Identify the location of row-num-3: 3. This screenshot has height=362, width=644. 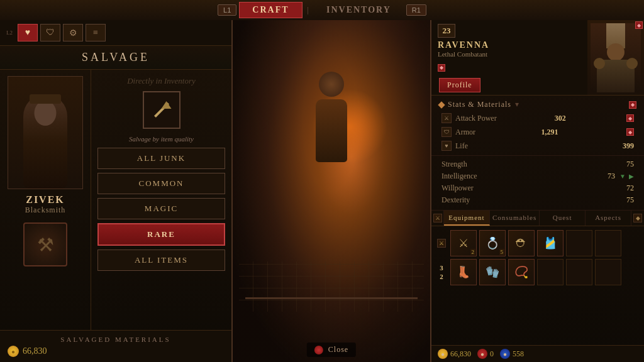
(441, 268).